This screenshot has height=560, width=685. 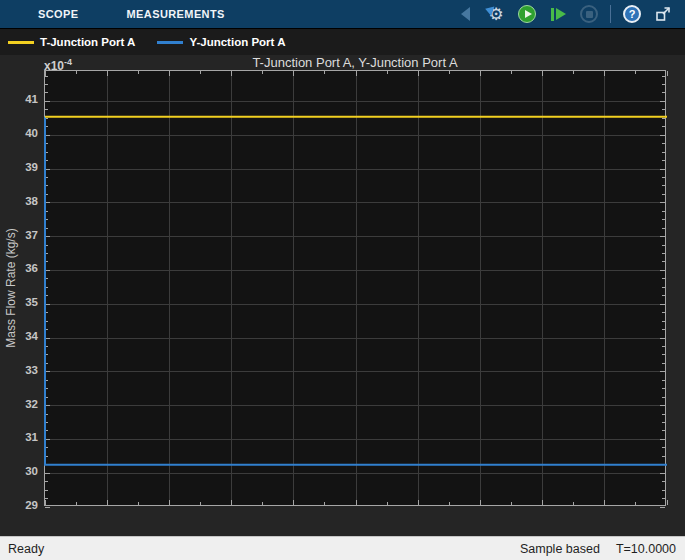 I want to click on popout-icon, so click(x=663, y=14).